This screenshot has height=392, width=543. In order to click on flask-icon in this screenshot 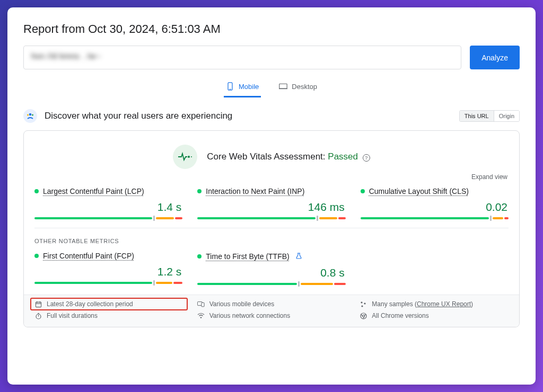, I will do `click(299, 256)`.